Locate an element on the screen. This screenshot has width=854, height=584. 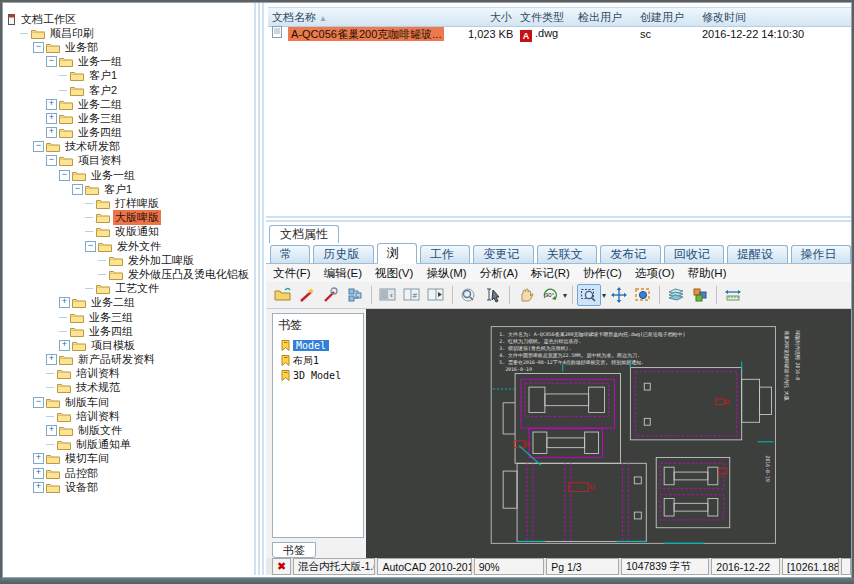
menu-文件(F): 文件(F) is located at coordinates (292, 274).